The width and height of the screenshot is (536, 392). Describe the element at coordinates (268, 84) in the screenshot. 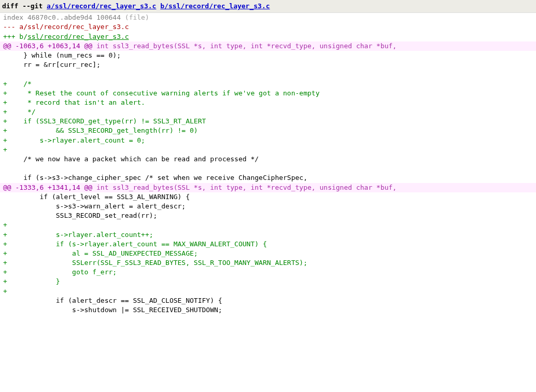

I see `diff-line-added: + /*` at that location.